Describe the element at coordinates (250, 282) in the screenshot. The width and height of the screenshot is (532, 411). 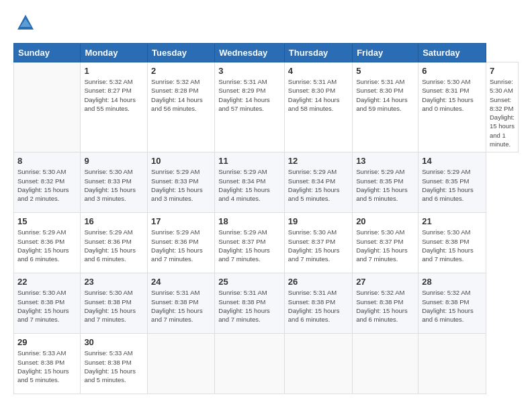
I see `day-number-25: 25` at that location.